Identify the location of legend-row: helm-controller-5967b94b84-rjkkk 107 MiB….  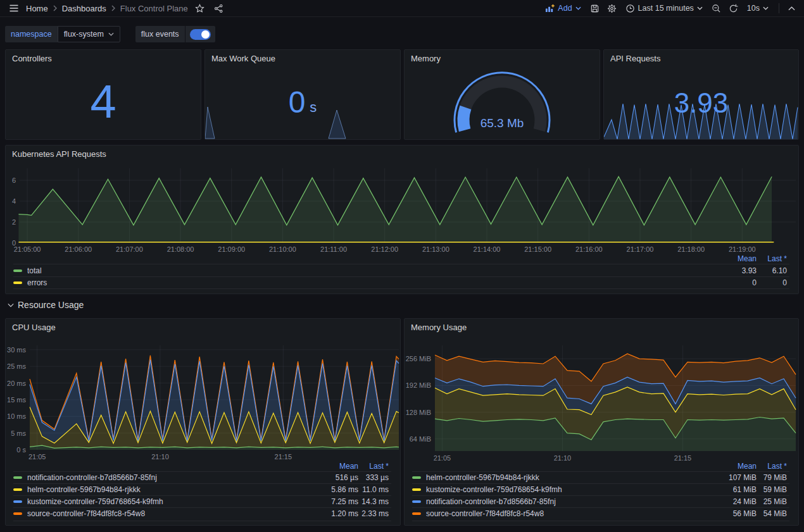
(601, 477).